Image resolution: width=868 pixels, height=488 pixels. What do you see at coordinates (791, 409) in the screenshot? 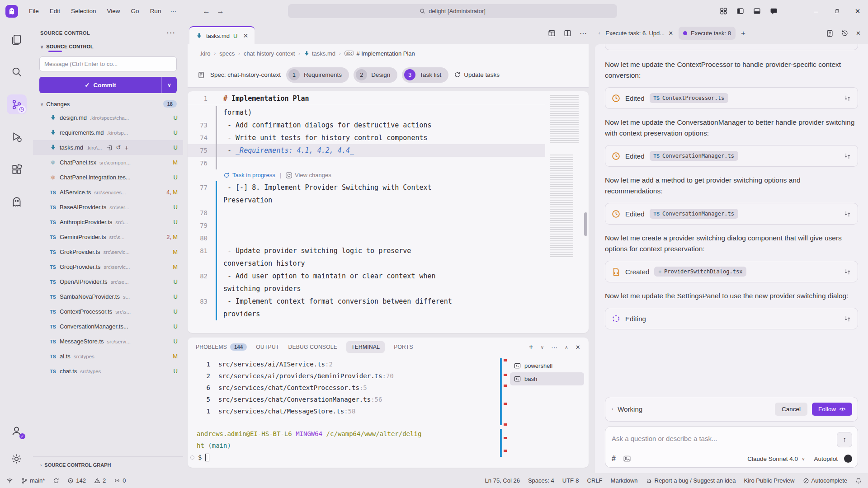
I see `cancel-button: Cancel` at bounding box center [791, 409].